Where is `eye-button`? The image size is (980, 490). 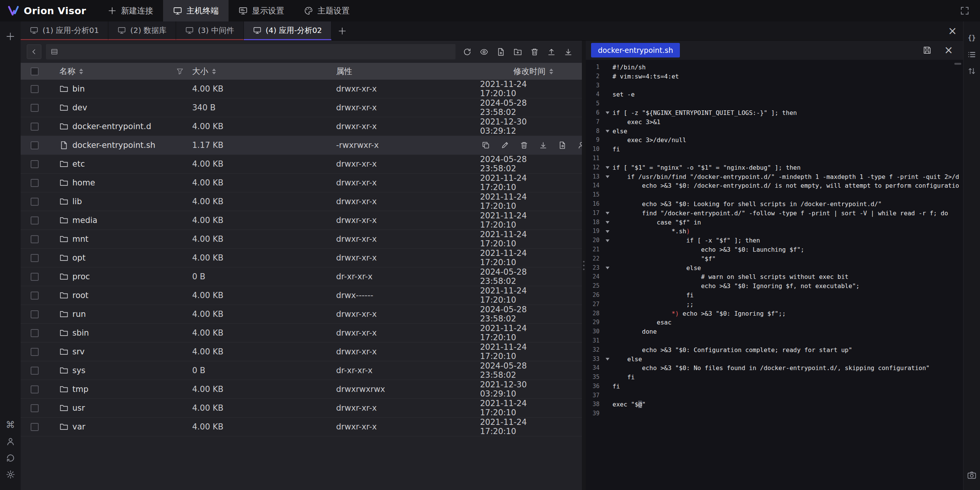 eye-button is located at coordinates (484, 52).